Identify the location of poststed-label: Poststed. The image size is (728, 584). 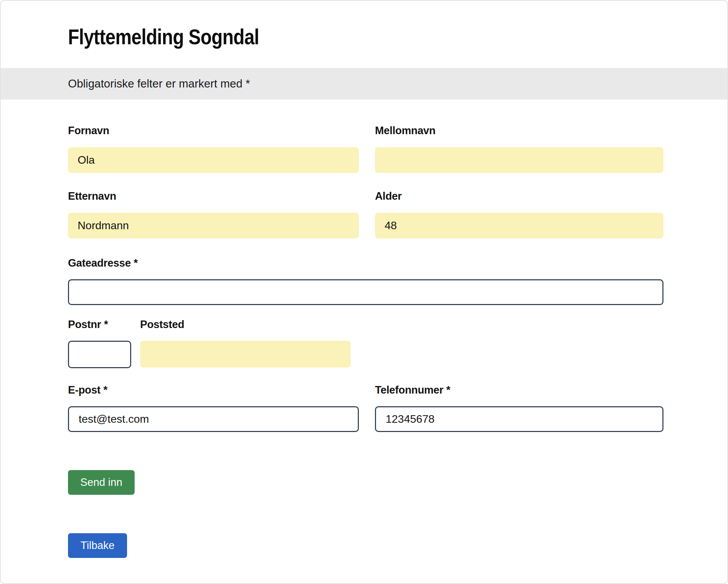
(162, 325).